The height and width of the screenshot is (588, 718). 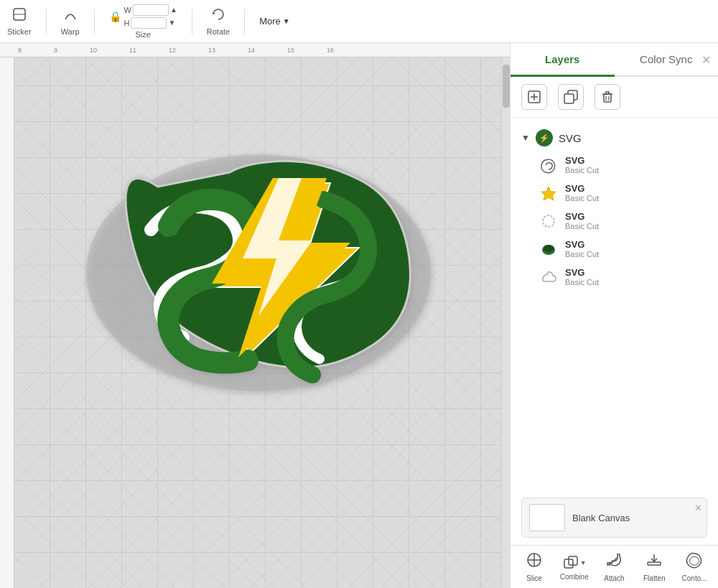 I want to click on more-button: More ▼, so click(x=274, y=22).